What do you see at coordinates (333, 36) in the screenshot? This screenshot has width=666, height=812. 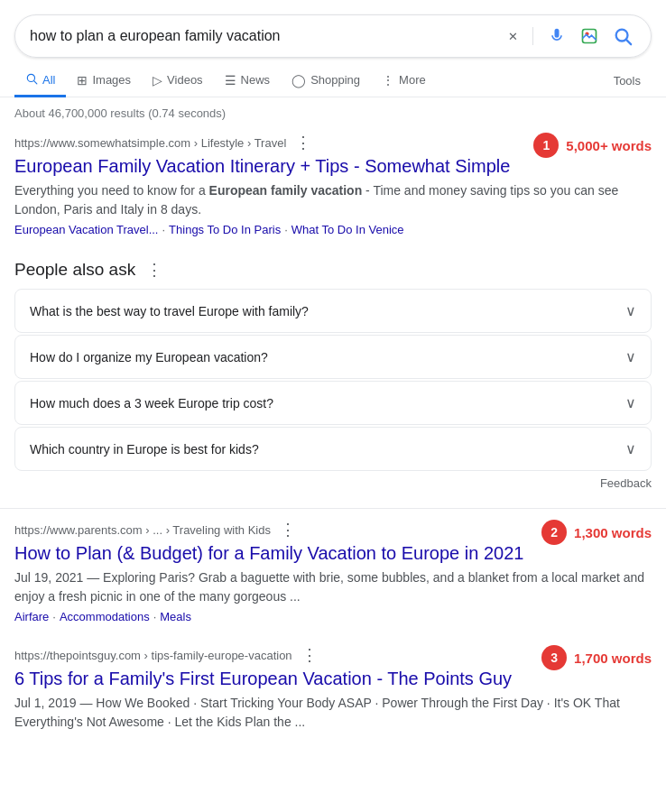 I see `search-bar: ✕` at bounding box center [333, 36].